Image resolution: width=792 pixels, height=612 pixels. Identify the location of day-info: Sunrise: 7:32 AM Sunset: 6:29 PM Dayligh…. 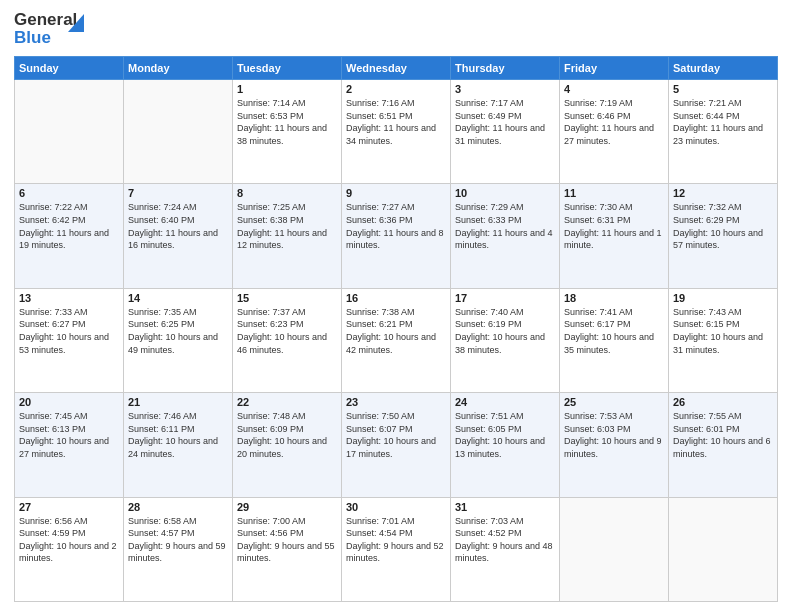
(723, 226).